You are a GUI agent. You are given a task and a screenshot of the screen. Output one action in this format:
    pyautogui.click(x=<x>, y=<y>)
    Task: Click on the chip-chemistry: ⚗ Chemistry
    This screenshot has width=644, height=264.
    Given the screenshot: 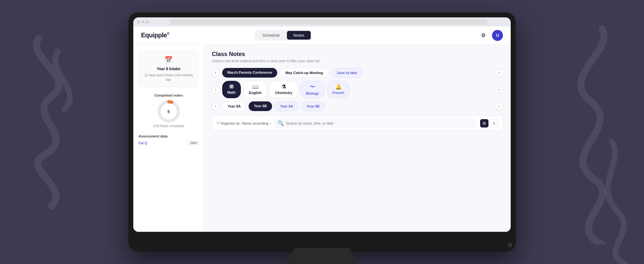 What is the action you would take?
    pyautogui.click(x=284, y=90)
    